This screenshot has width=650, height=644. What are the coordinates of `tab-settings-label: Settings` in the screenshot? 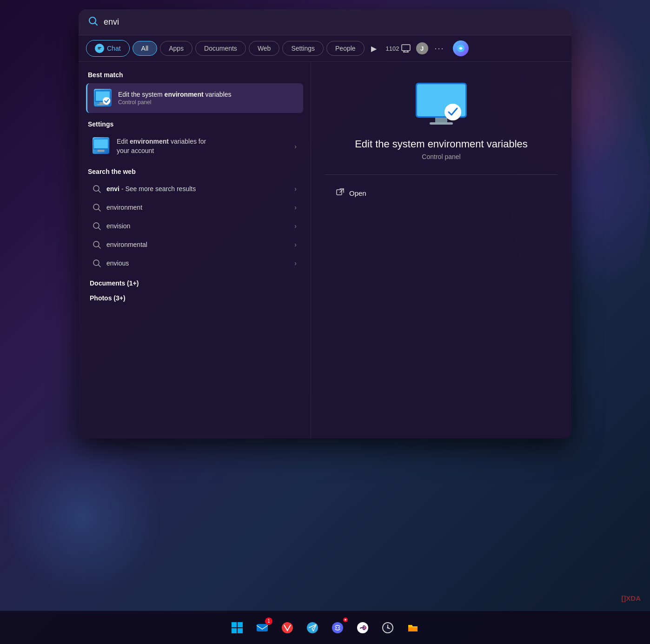 It's located at (303, 48).